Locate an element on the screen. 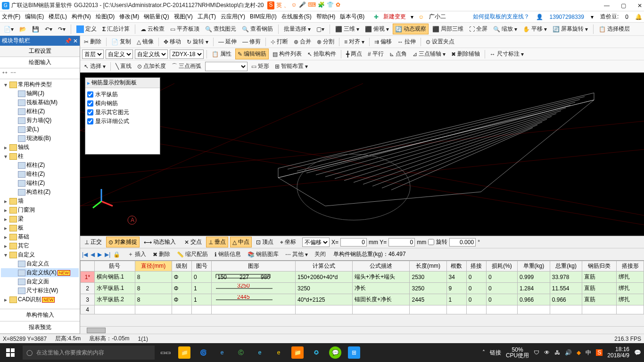  row-header: 2 is located at coordinates (88, 288).